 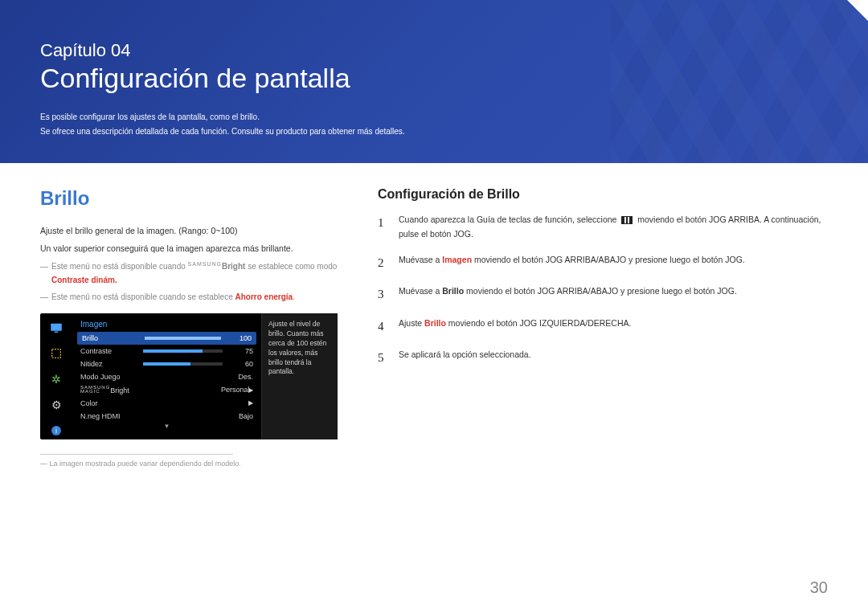 I want to click on osd-row: Modo JuegoDes., so click(x=167, y=377).